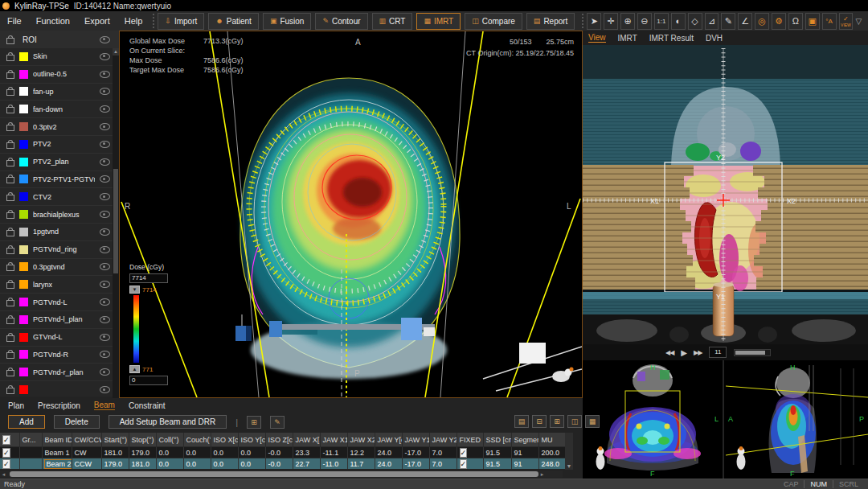  What do you see at coordinates (53, 21) in the screenshot?
I see `menu-function: Function` at bounding box center [53, 21].